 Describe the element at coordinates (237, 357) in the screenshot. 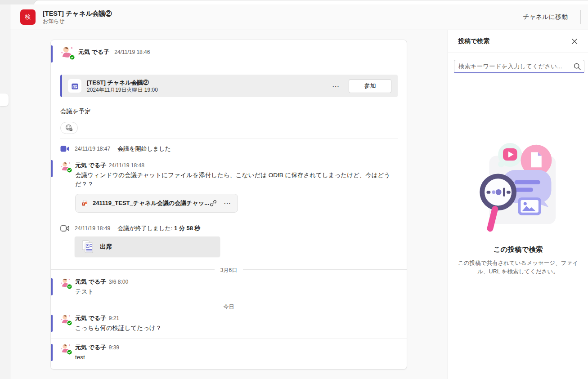

I see `message-text: test` at that location.